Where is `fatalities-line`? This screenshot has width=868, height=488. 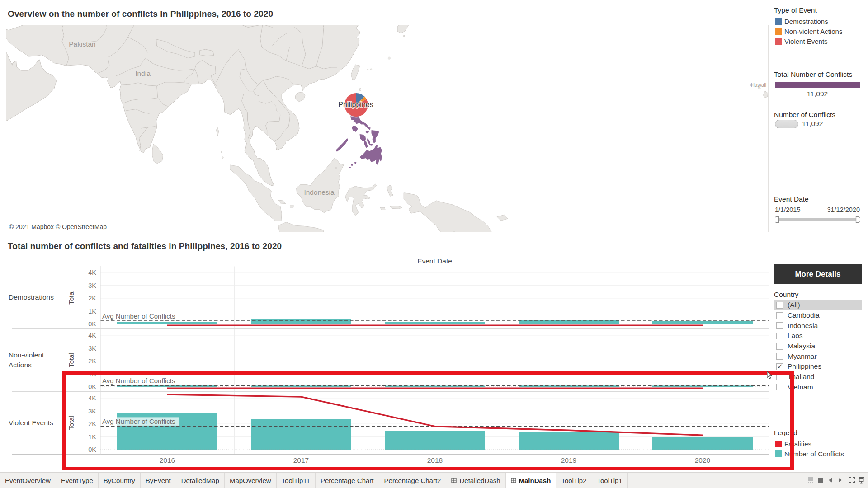 fatalities-line is located at coordinates (435, 415).